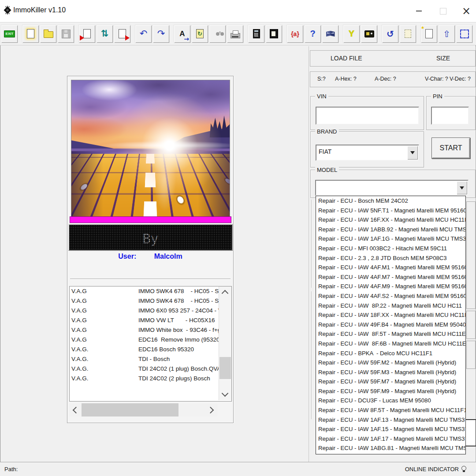 Image resolution: width=476 pixels, height=476 pixels. Describe the element at coordinates (390, 34) in the screenshot. I see `reload-button: ↺` at that location.